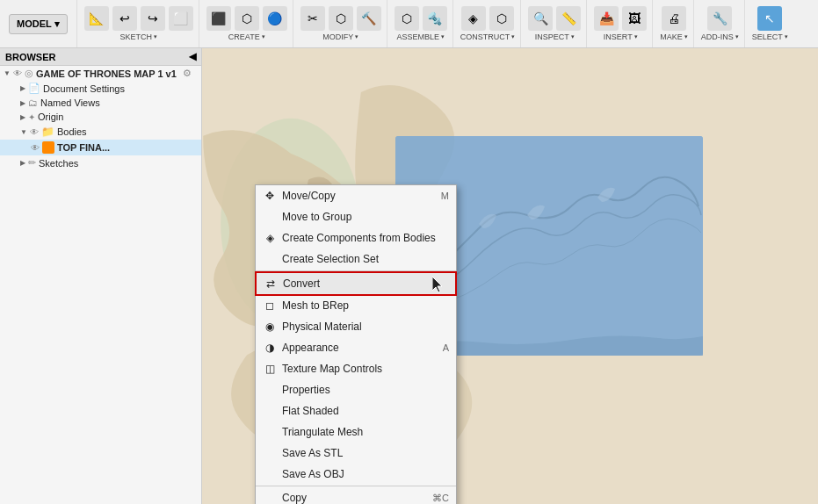  What do you see at coordinates (270, 369) in the screenshot?
I see `texture-map-icon: ◫` at bounding box center [270, 369].